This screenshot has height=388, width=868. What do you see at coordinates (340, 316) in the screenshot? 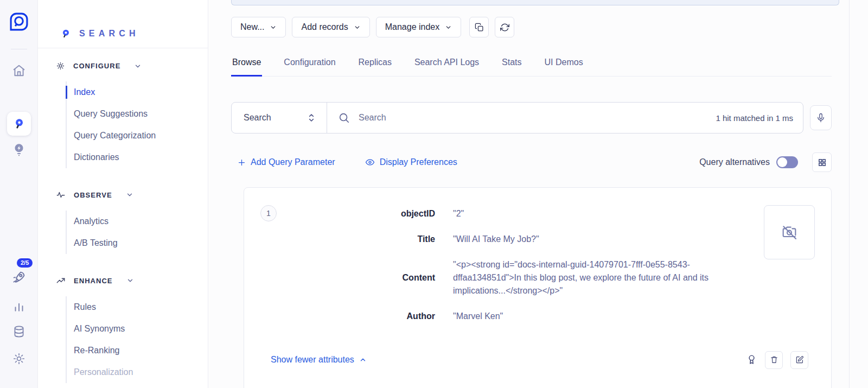
I see `attribute-name: Author` at bounding box center [340, 316].